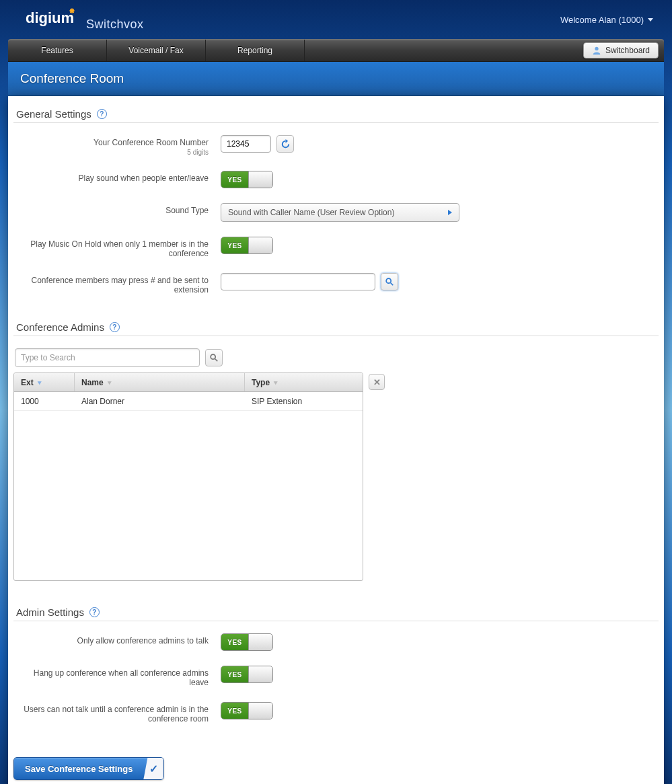 This screenshot has height=784, width=672. Describe the element at coordinates (108, 358) in the screenshot. I see `admins-search-input` at that location.